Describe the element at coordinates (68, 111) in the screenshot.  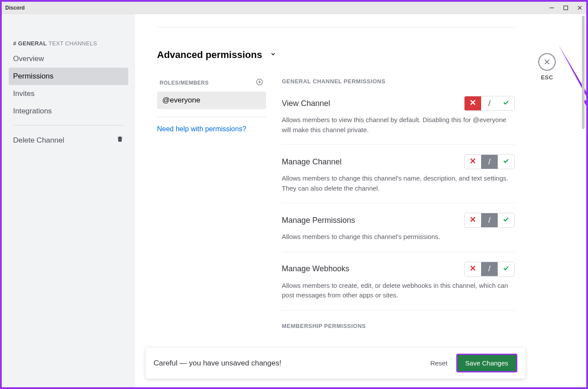
I see `sidebar-item-integrations: Integrations` at that location.